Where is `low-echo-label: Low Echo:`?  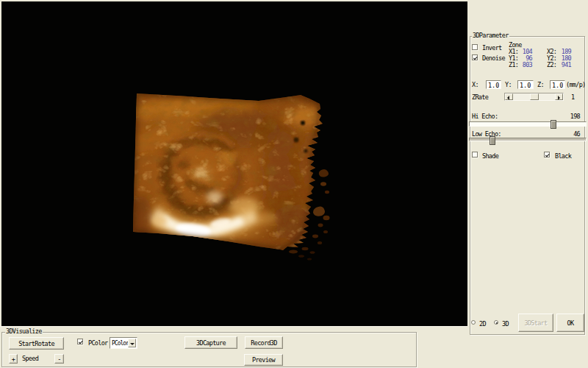
low-echo-label: Low Echo: is located at coordinates (487, 134).